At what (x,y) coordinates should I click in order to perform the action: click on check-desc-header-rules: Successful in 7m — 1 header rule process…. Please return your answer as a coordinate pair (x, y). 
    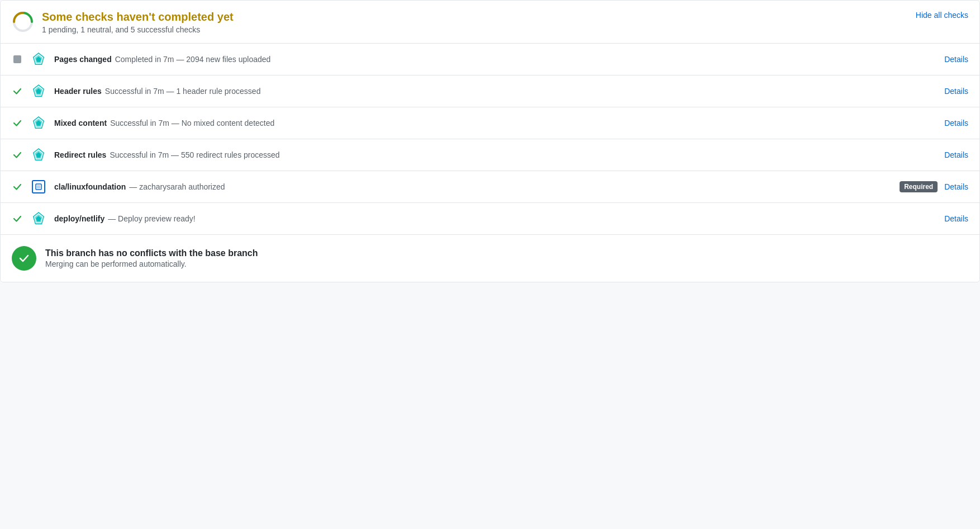
    Looking at the image, I should click on (183, 91).